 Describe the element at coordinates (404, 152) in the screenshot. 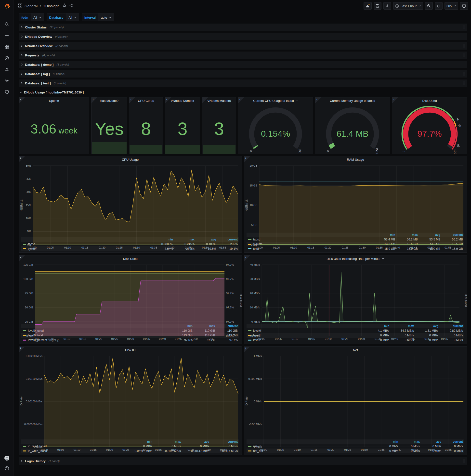

I see `svg-text: 0` at that location.